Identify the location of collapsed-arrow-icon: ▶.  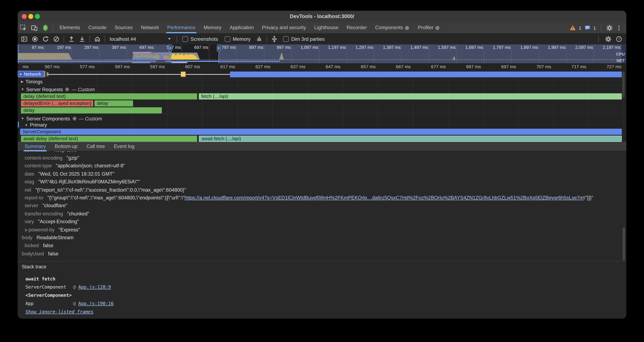
(21, 74).